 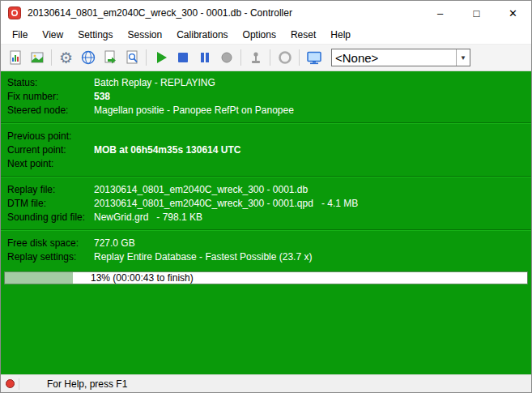 What do you see at coordinates (394, 58) in the screenshot?
I see `display-dropdown-value: <None>` at bounding box center [394, 58].